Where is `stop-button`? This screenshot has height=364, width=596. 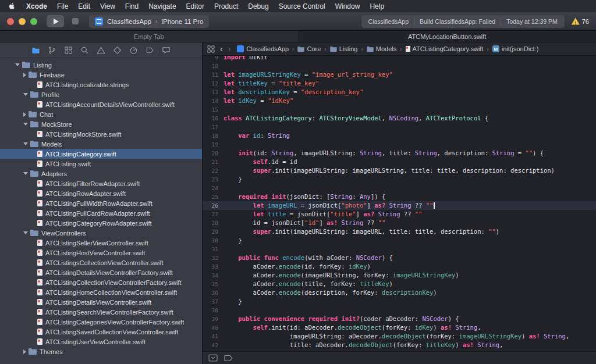
stop-button is located at coordinates (76, 21).